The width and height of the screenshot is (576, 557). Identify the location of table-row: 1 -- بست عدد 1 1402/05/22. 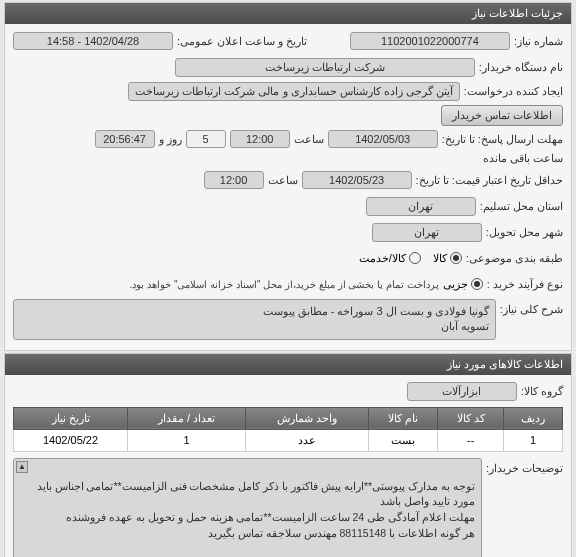
(288, 440).